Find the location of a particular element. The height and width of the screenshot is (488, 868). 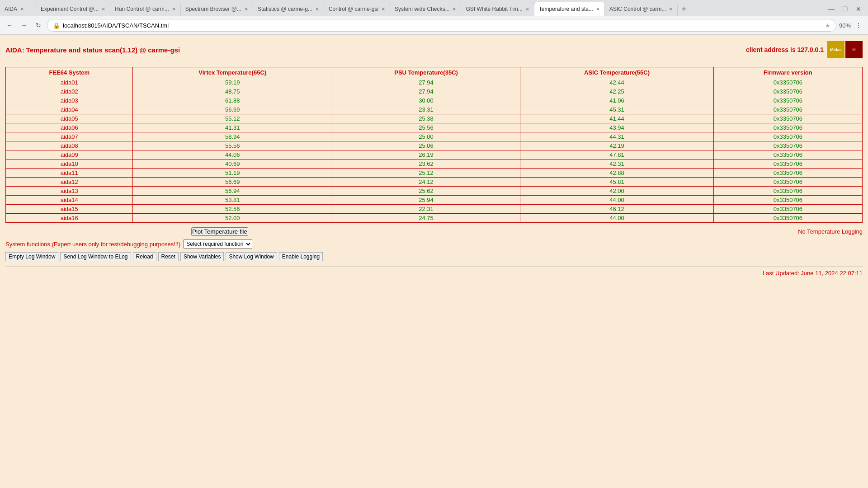

tab-statistics: Statistics @ carme-g... ✕ is located at coordinates (288, 9).